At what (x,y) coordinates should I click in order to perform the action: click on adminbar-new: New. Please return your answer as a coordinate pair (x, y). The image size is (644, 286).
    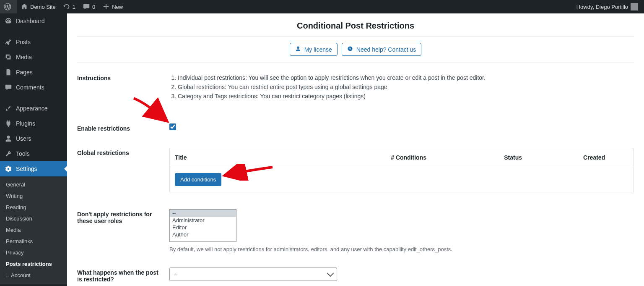
    Looking at the image, I should click on (112, 7).